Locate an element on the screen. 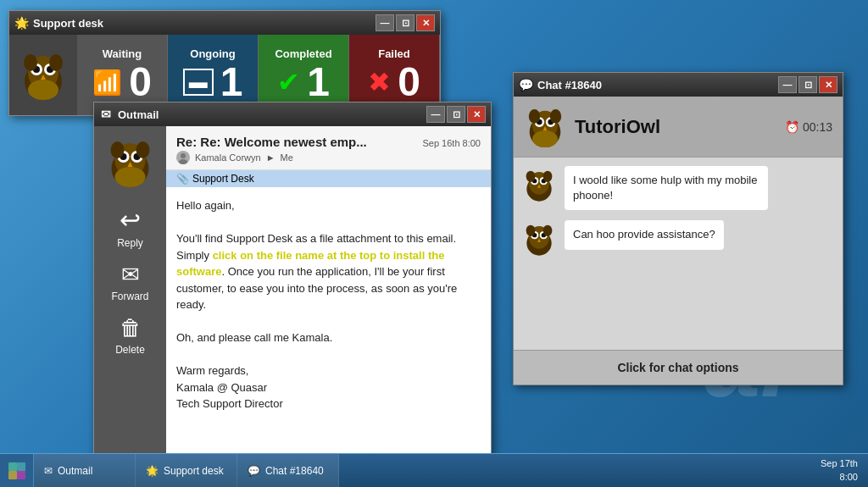  sd-ongoing-count: 1 is located at coordinates (232, 82).